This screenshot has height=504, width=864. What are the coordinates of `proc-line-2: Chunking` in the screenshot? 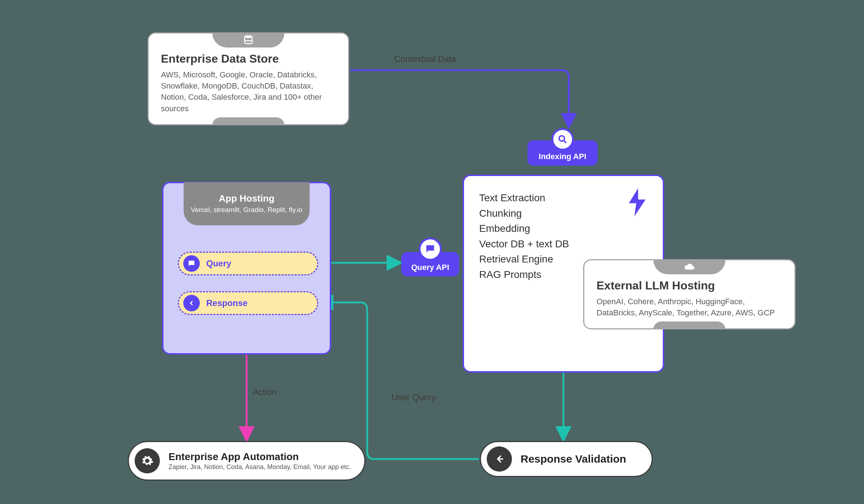 It's located at (563, 214).